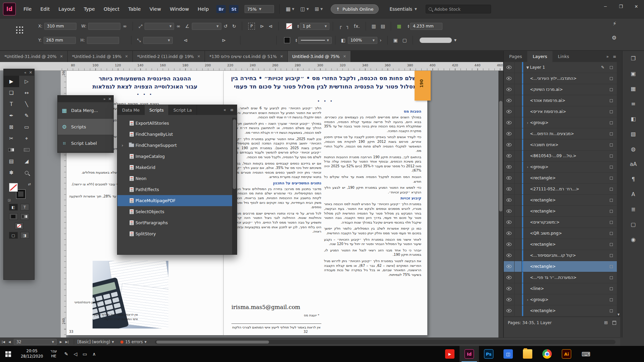 This screenshot has width=644, height=362. Describe the element at coordinates (560, 101) in the screenshot. I see `layer-row: <פרסומת אוהד.ai> ✎` at that location.